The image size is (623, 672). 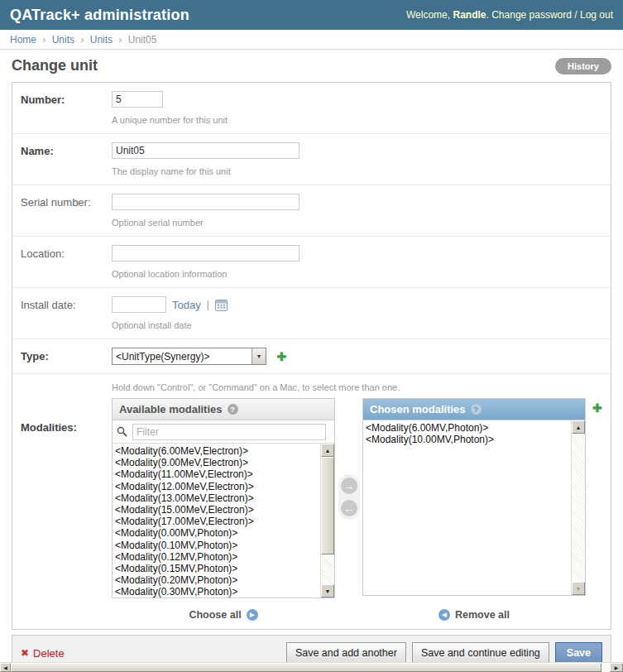 I want to click on modality-option: <Modality(0.00MV,Photon)>, so click(x=218, y=533).